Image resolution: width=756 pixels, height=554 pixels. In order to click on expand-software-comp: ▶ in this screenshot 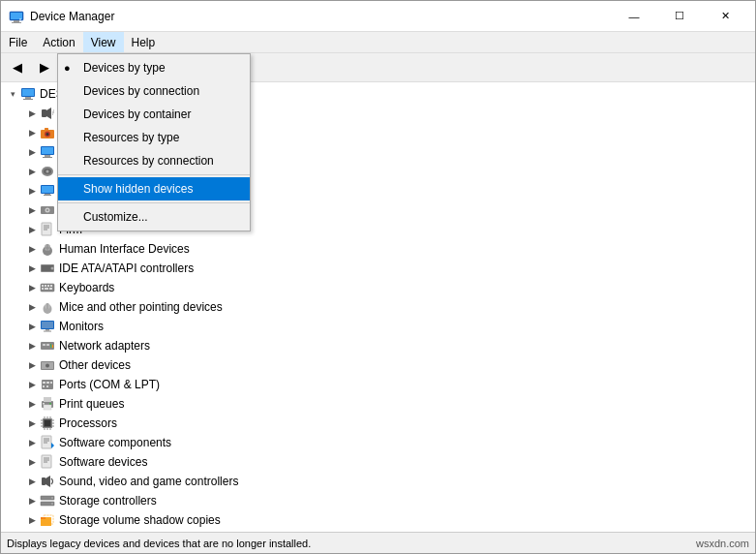, I will do `click(32, 443)`.